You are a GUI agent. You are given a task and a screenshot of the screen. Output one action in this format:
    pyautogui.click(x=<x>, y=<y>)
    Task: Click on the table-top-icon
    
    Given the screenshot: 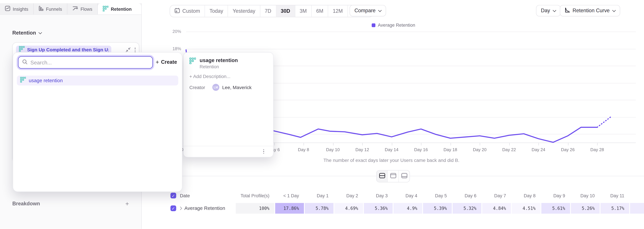 What is the action you would take?
    pyautogui.click(x=393, y=176)
    